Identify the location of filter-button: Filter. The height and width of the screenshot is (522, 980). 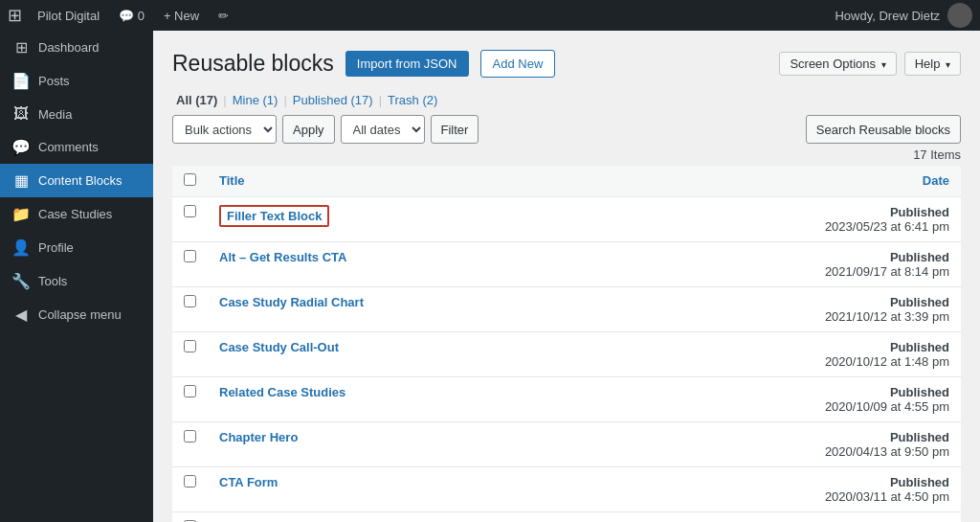
(456, 129).